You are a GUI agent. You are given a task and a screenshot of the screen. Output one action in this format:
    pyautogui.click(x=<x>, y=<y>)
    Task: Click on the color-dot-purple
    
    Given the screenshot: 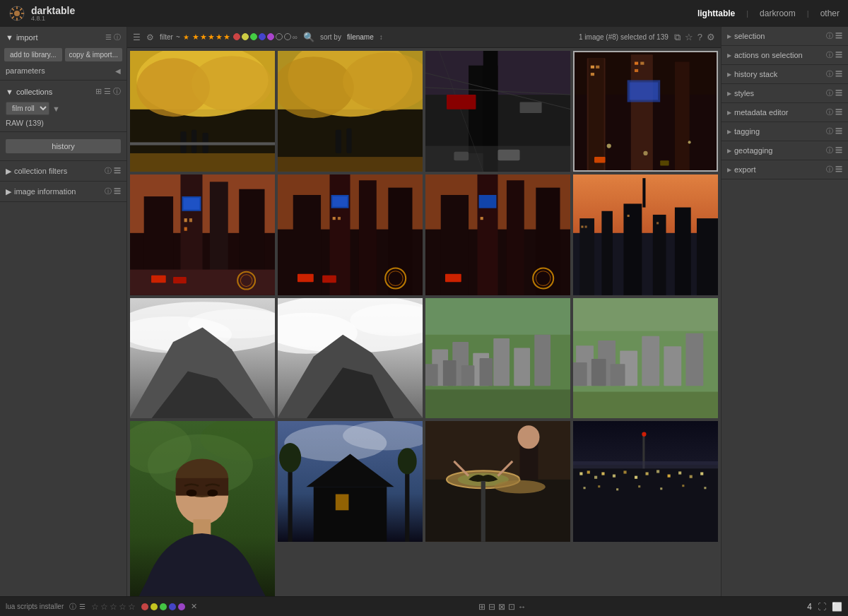 What is the action you would take?
    pyautogui.click(x=182, y=607)
    